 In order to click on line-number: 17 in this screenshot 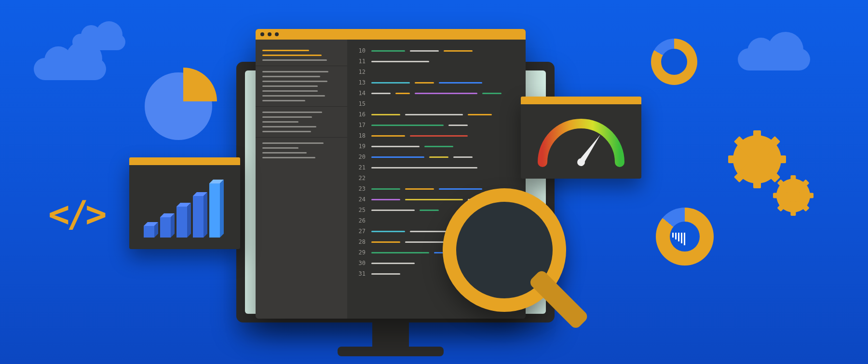, I will do `click(360, 125)`.